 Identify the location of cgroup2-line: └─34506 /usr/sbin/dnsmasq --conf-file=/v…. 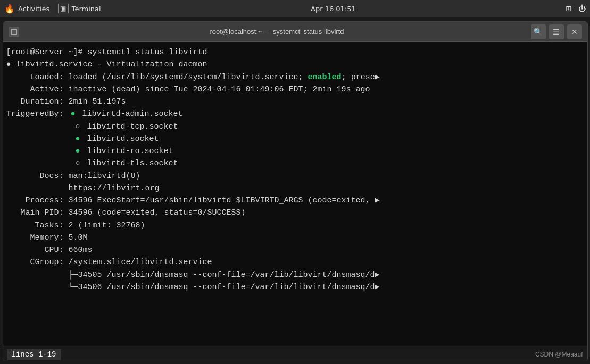
(295, 287).